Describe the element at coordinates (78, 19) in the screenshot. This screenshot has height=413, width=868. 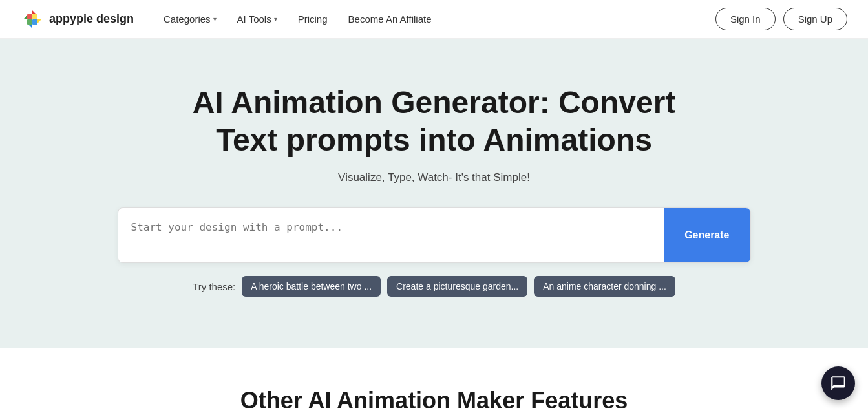
I see `logo: appypie design` at that location.